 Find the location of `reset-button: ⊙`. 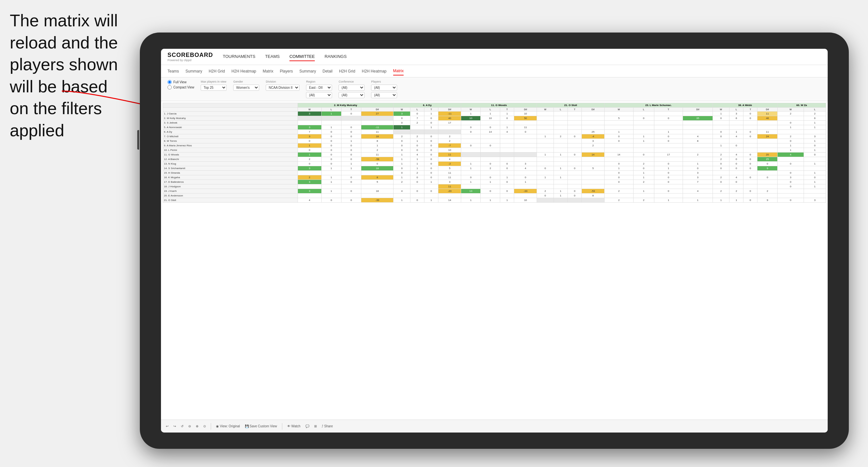

reset-button: ⊙ is located at coordinates (205, 426).